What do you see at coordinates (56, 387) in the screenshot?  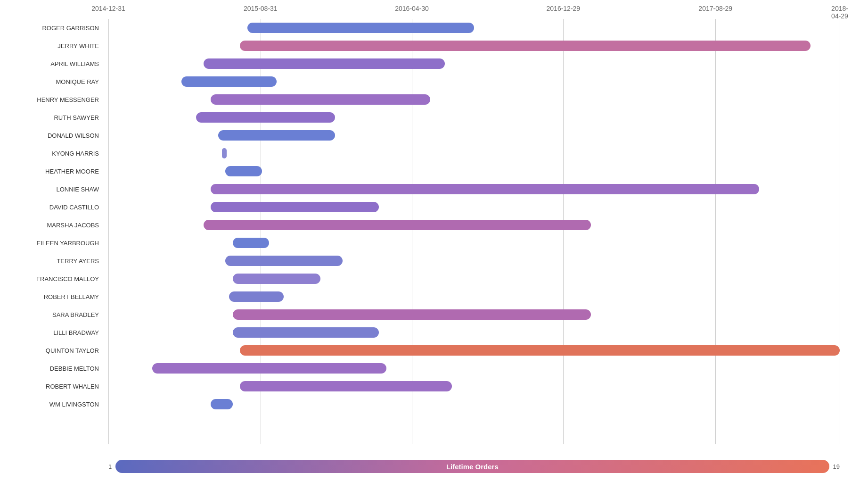 I see `row-label: ROBERT WHALEN` at bounding box center [56, 387].